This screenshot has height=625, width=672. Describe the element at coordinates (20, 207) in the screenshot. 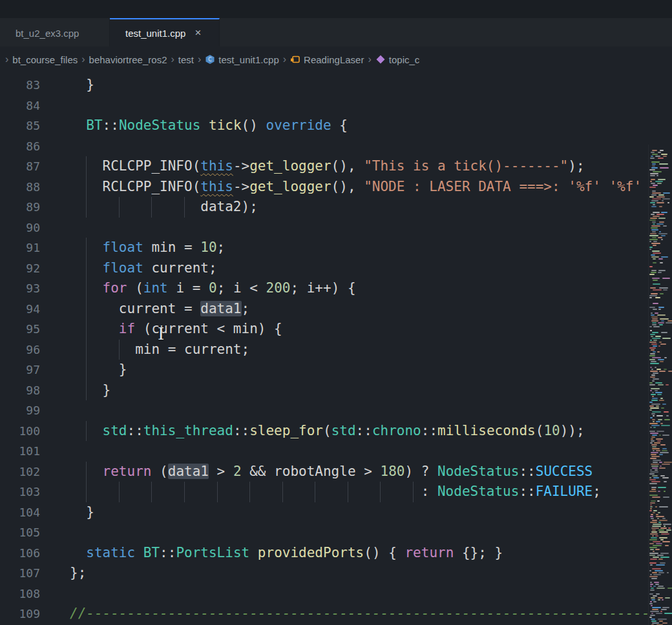

I see `line-number: 89` at that location.